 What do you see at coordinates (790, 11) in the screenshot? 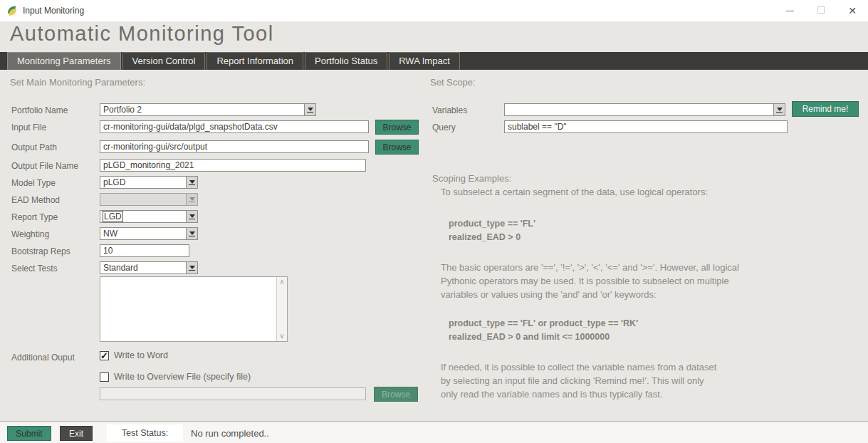
I see `minimize-button` at bounding box center [790, 11].